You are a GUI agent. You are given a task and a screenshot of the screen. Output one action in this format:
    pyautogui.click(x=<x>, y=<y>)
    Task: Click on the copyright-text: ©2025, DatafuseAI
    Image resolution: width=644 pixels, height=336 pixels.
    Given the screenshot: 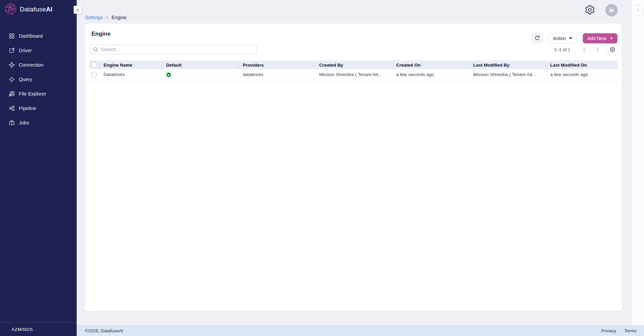 What is the action you would take?
    pyautogui.click(x=104, y=331)
    